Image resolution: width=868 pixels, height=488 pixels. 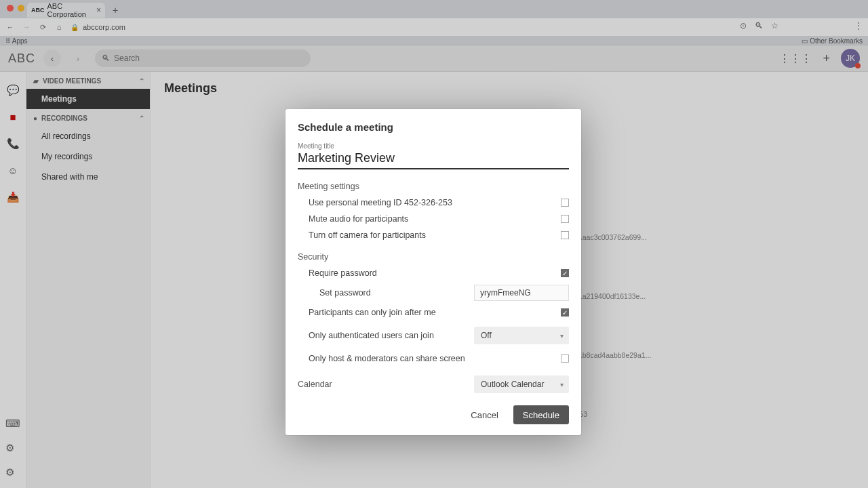 I want to click on option-label: Set password, so click(x=397, y=293).